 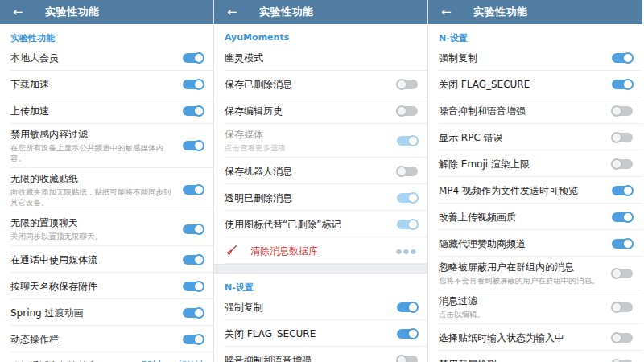 What do you see at coordinates (106, 84) in the screenshot?
I see `setting-row: 下载加速` at bounding box center [106, 84].